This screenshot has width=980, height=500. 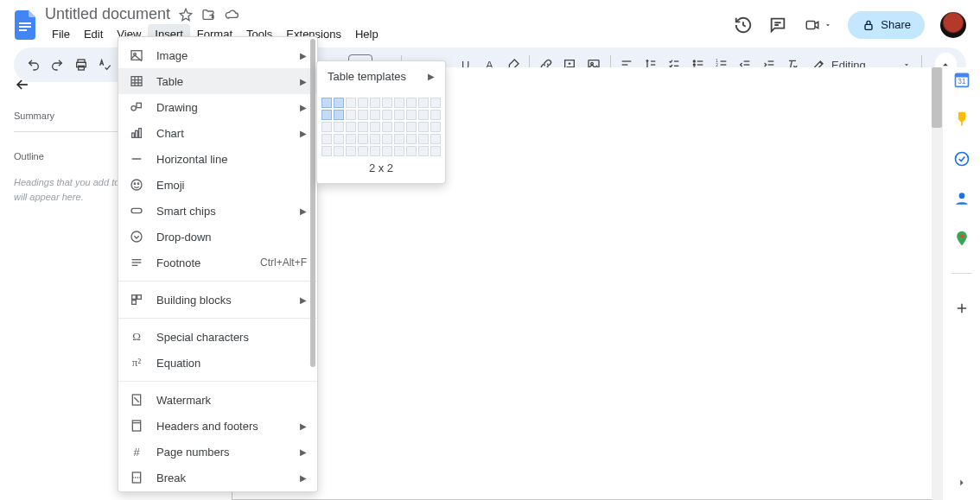 I want to click on docs-logo-icon, so click(x=26, y=25).